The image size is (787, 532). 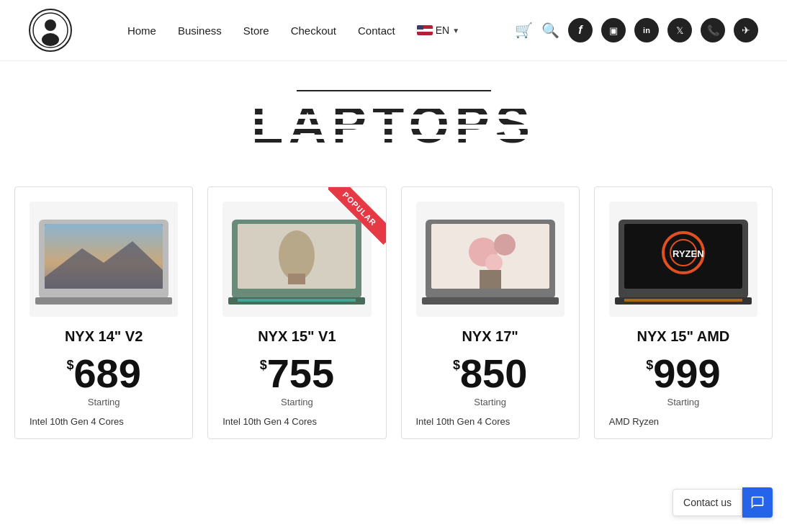 What do you see at coordinates (490, 422) in the screenshot?
I see `product-spec-2: Intel 10th Gen 4 Cores` at bounding box center [490, 422].